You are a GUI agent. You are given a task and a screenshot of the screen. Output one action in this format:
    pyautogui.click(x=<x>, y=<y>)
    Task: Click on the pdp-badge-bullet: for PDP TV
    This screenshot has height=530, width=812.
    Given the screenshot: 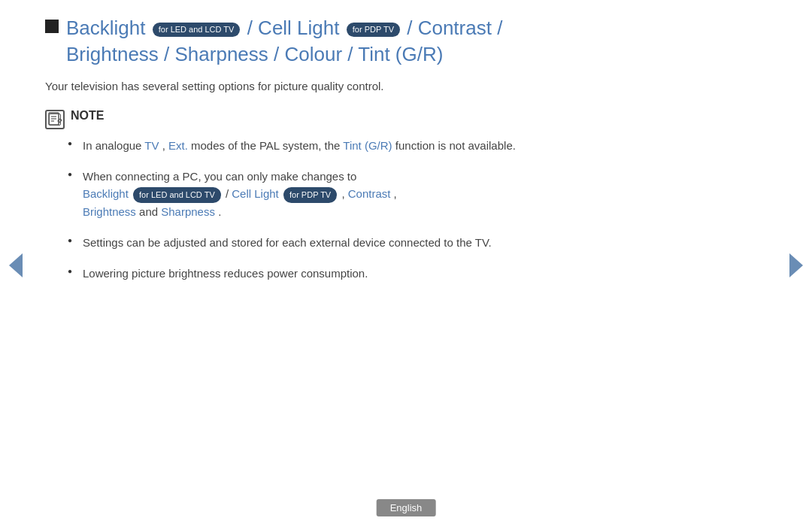 What is the action you would take?
    pyautogui.click(x=310, y=195)
    